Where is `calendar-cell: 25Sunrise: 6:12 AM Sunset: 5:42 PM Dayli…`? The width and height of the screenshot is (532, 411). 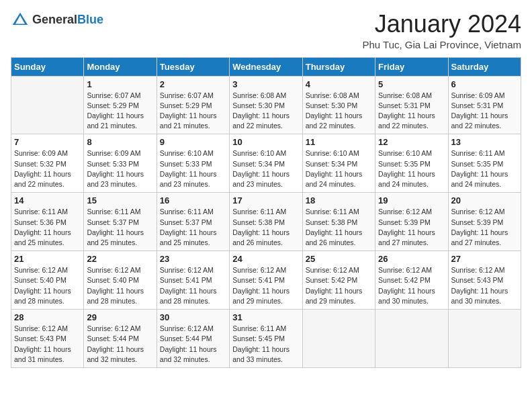
calendar-cell: 25Sunrise: 6:12 AM Sunset: 5:42 PM Dayli… is located at coordinates (339, 281).